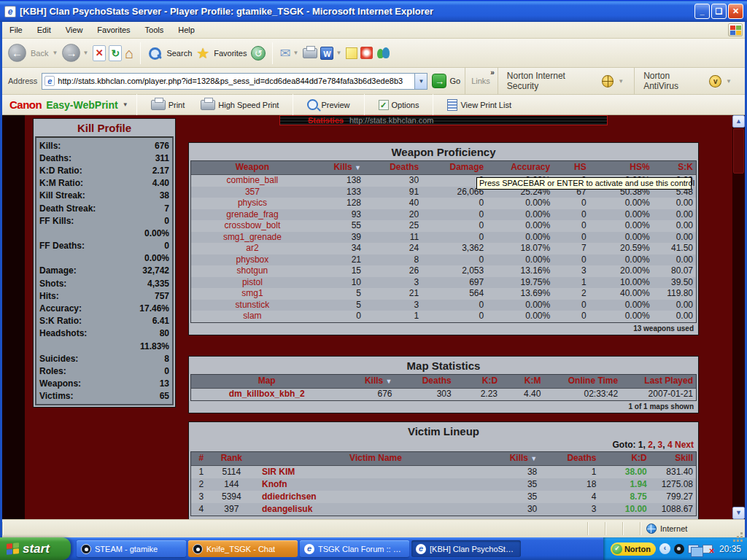 The image size is (747, 560). What do you see at coordinates (338, 52) in the screenshot?
I see `word-dropdown-icon: ▼` at bounding box center [338, 52].